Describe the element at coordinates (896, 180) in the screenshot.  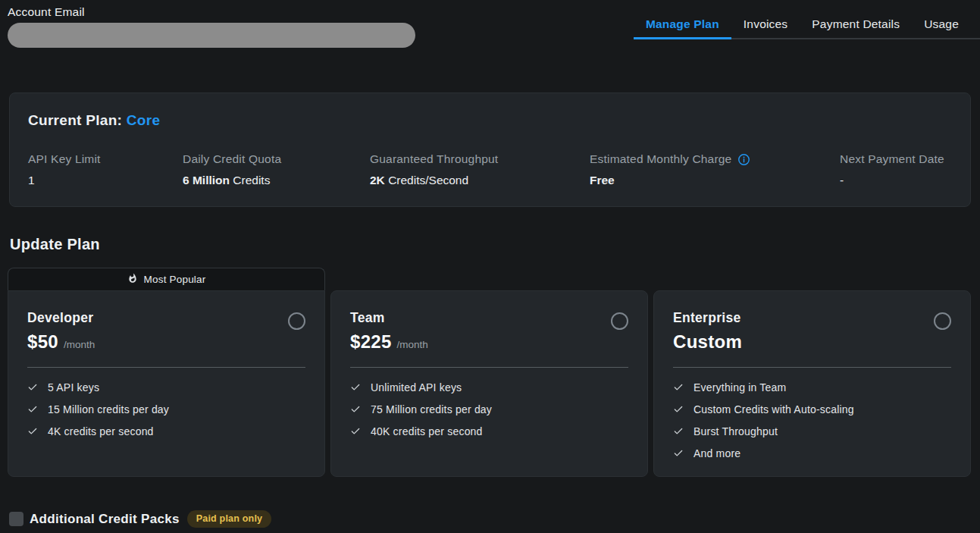
I see `stat-value: -` at that location.